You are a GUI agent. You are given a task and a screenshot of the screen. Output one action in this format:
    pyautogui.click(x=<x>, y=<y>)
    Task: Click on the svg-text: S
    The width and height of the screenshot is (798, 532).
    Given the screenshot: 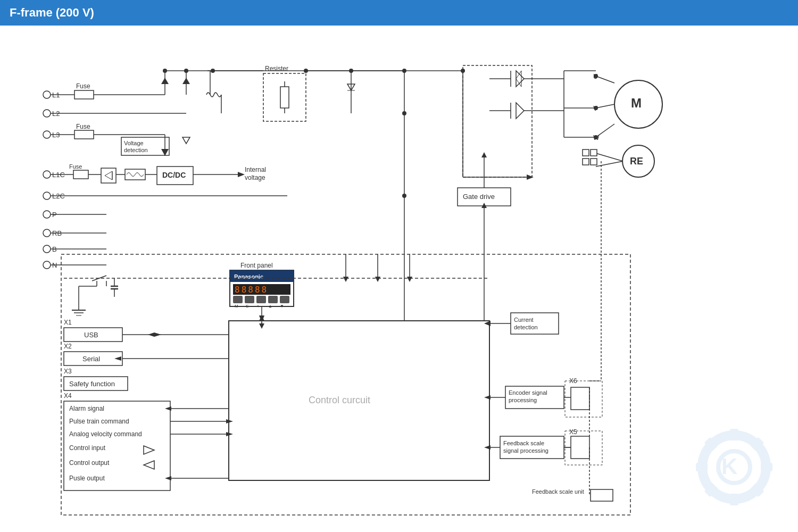 What is the action you would take?
    pyautogui.click(x=247, y=306)
    